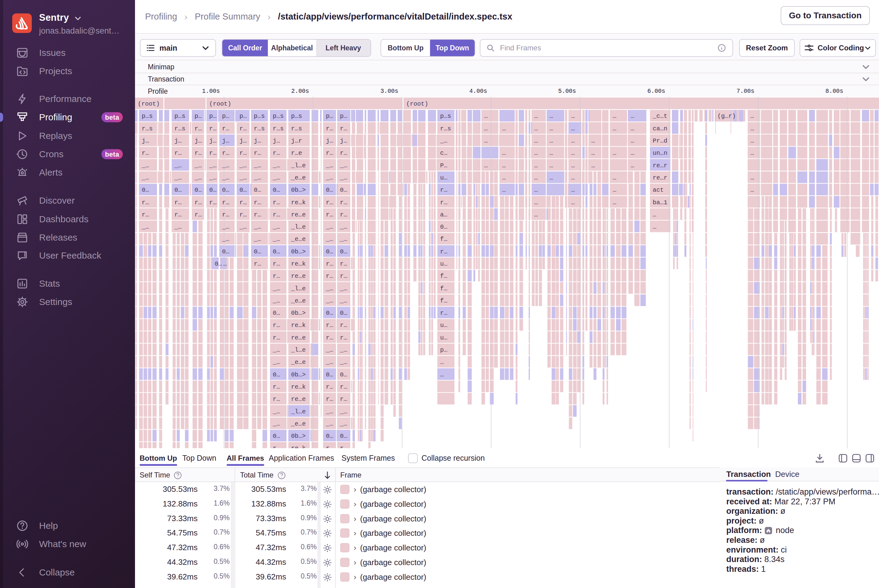  What do you see at coordinates (658, 190) in the screenshot?
I see `svg-text: act` at bounding box center [658, 190].